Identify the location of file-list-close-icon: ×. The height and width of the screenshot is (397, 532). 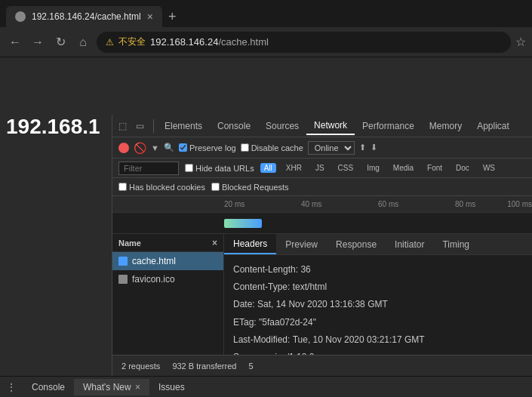
(214, 243).